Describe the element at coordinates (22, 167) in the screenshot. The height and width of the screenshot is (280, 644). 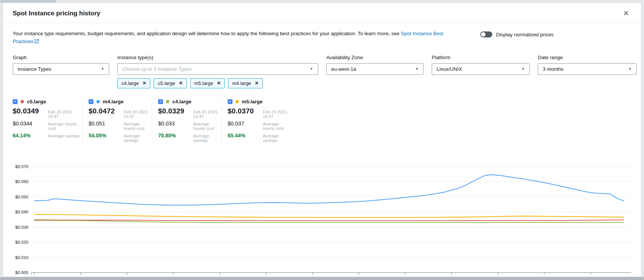
I see `y-axis-tick-label: $0.070` at that location.